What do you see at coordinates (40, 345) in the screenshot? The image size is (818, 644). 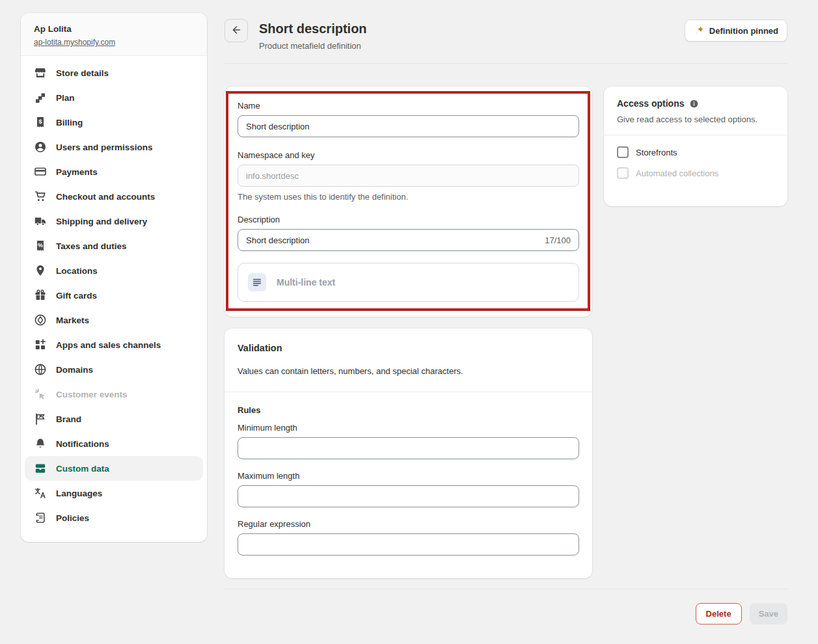 I see `apps-grid-icon` at bounding box center [40, 345].